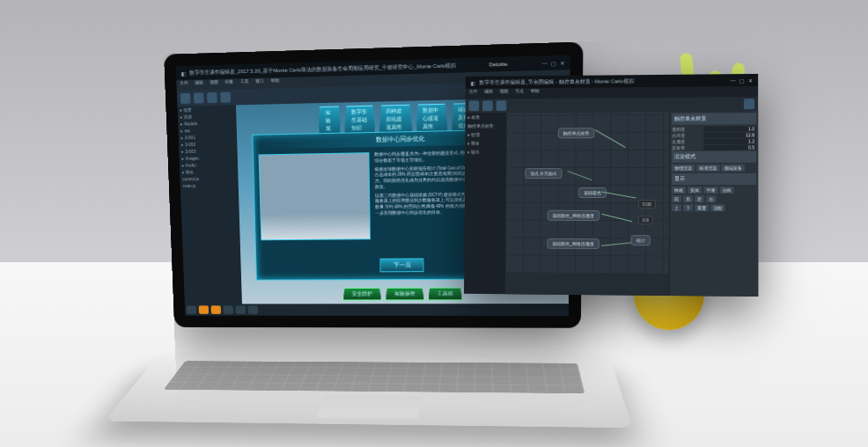  I want to click on inspector-row: 反射率0.5, so click(714, 148).